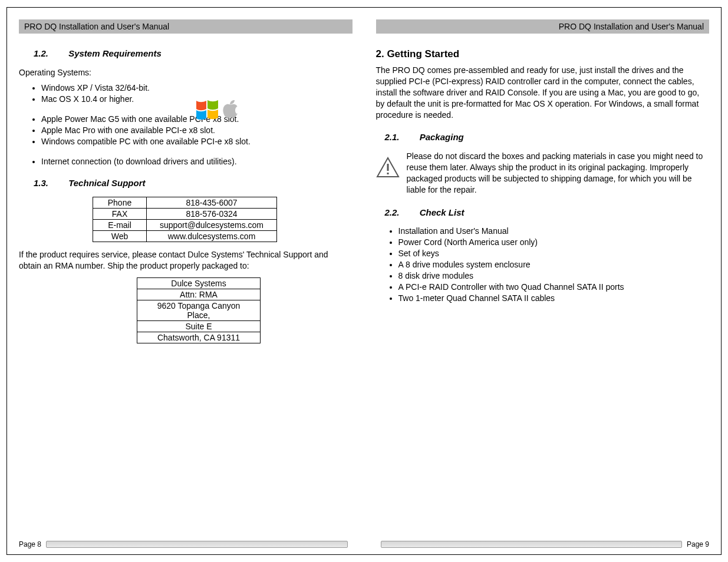 Image resolution: width=728 pixels, height=562 pixels. What do you see at coordinates (186, 544) in the screenshot?
I see `footer-left: Page 8` at bounding box center [186, 544].